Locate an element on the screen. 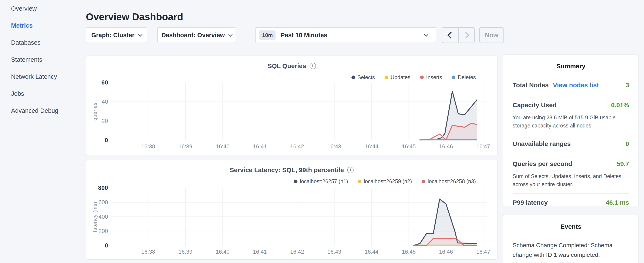 The height and width of the screenshot is (263, 644). summary-panel: Summary Total Nodes View nodes list 3 Ca… is located at coordinates (571, 131).